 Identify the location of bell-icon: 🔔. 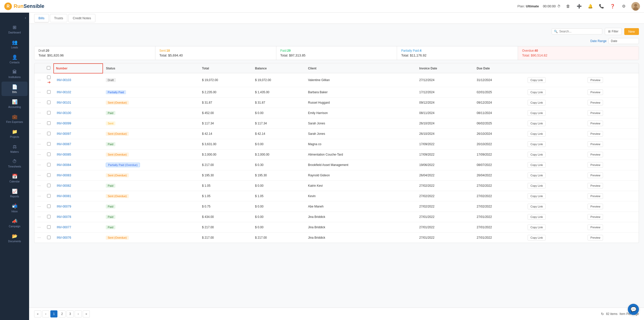
(590, 6).